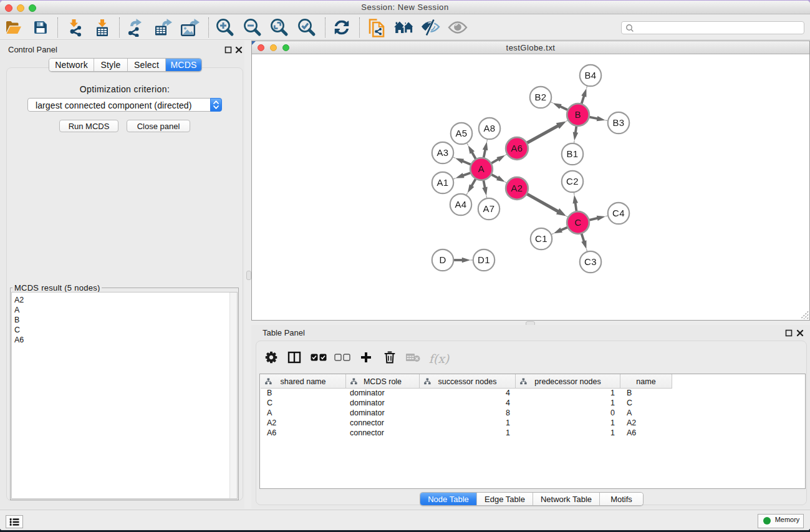 Image resolution: width=810 pixels, height=532 pixels. I want to click on node-table: shared nameMCDS rolesuccessor nodesprede…, so click(533, 432).